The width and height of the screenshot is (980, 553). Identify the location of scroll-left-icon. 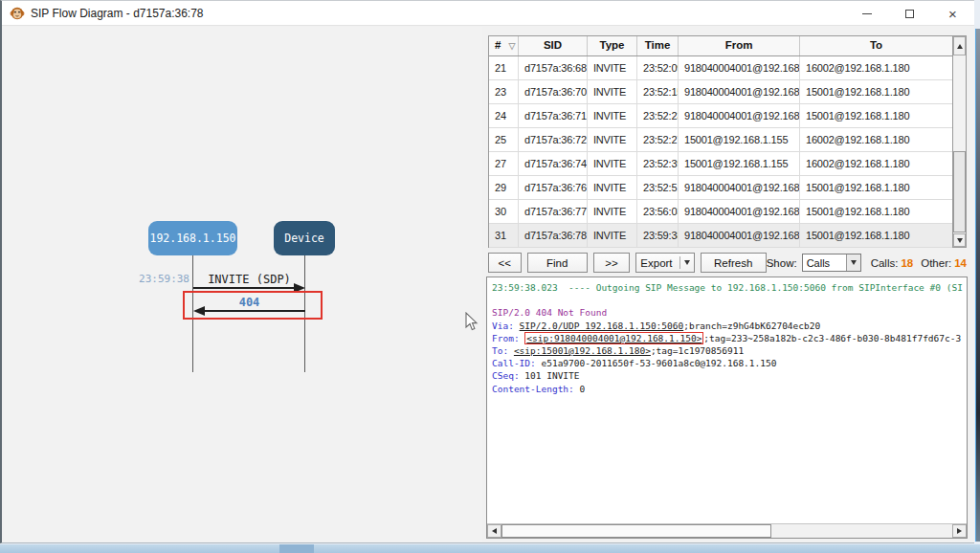
(494, 531).